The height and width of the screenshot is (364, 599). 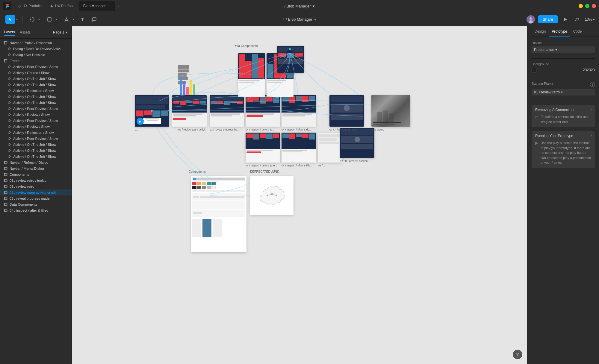 I want to click on removing-connection-title: Removing A Connection, so click(x=563, y=110).